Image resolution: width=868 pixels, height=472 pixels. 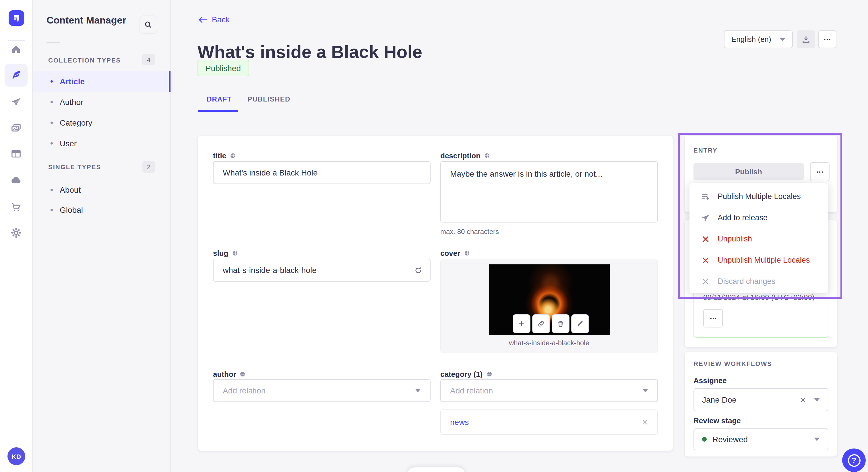 What do you see at coordinates (70, 190) in the screenshot?
I see `sidebar-item-label: About` at bounding box center [70, 190].